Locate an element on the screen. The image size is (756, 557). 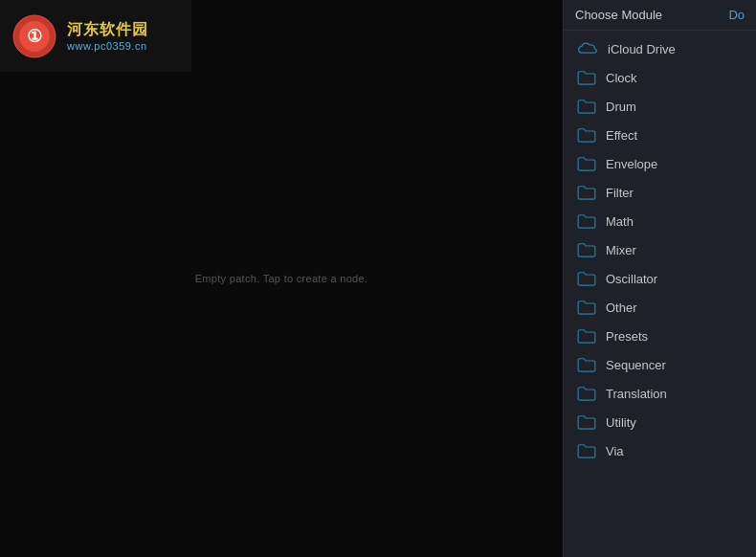
module-item-oscillator: Oscillator is located at coordinates (660, 278).